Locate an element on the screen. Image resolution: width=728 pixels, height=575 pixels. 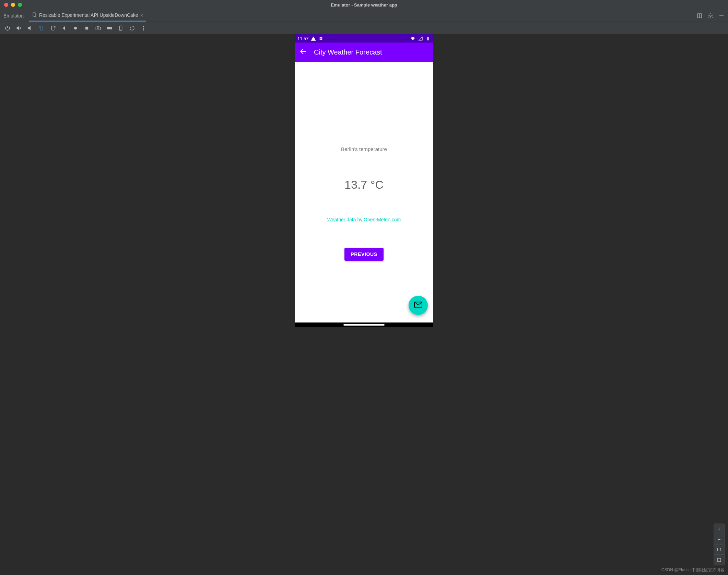
rotate-right-icon is located at coordinates (53, 28).